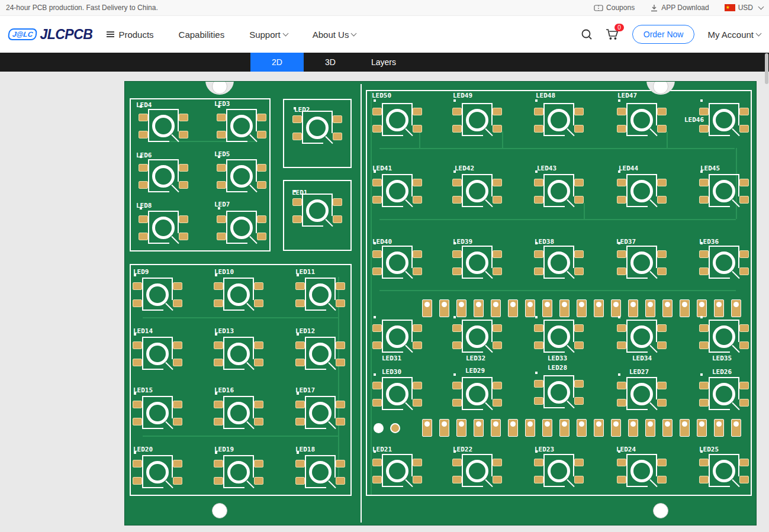  What do you see at coordinates (157, 472) in the screenshot?
I see `led-footprint-LED20` at bounding box center [157, 472].